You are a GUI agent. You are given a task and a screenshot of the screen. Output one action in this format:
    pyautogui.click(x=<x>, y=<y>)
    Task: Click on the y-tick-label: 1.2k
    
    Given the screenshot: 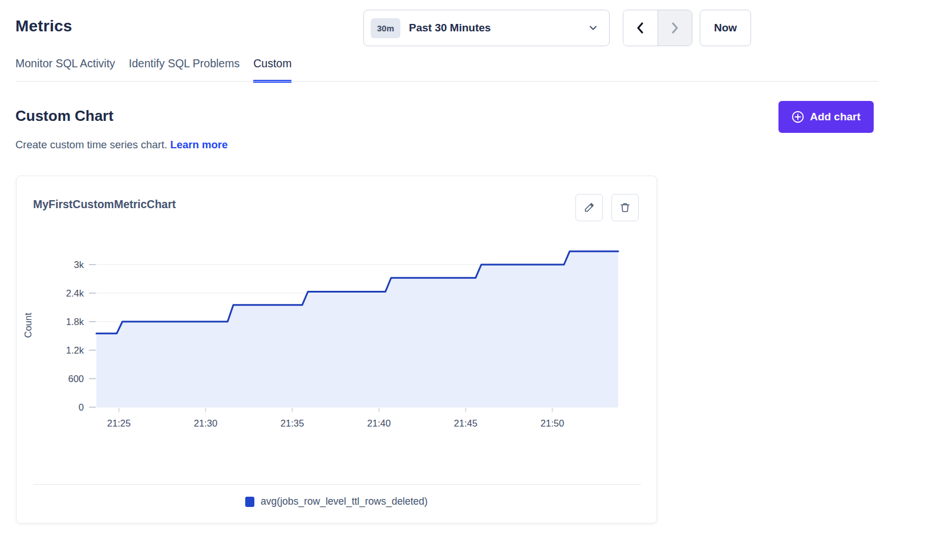 What is the action you would take?
    pyautogui.click(x=75, y=350)
    